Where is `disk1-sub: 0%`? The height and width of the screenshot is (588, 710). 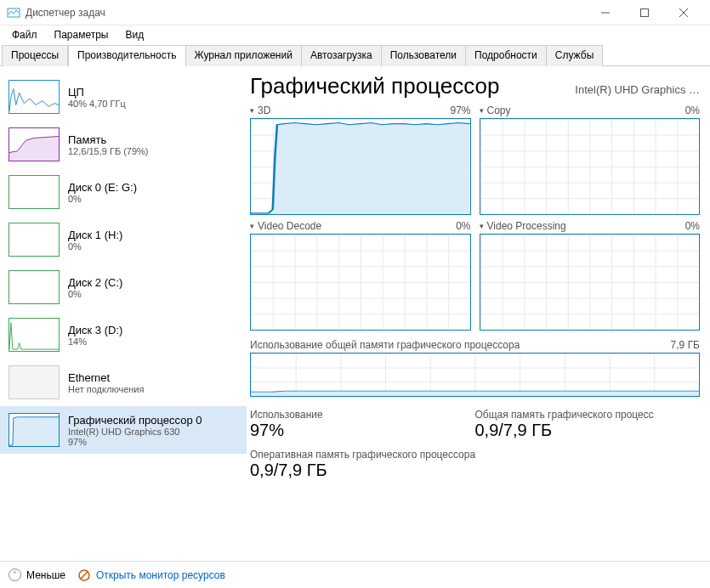 disk1-sub: 0% is located at coordinates (95, 246).